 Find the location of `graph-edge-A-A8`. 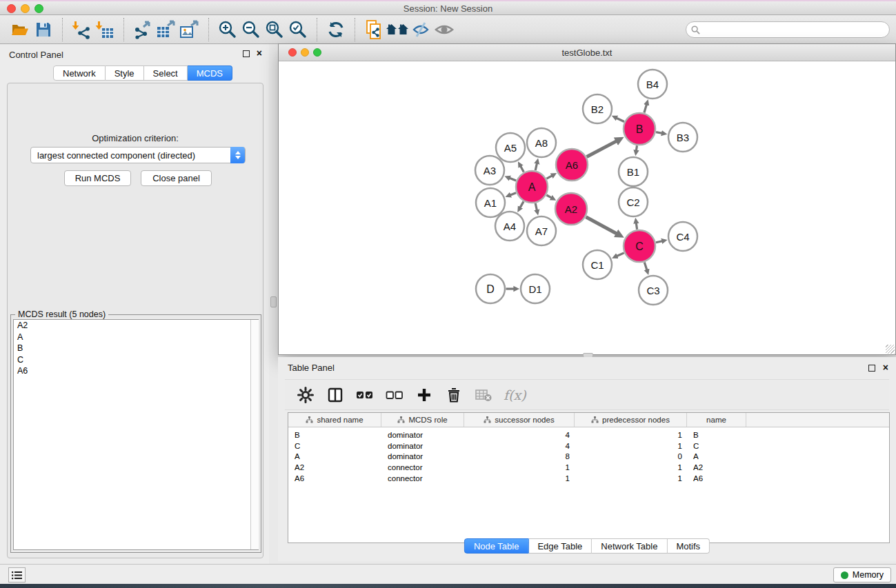

graph-edge-A-A8 is located at coordinates (536, 167).